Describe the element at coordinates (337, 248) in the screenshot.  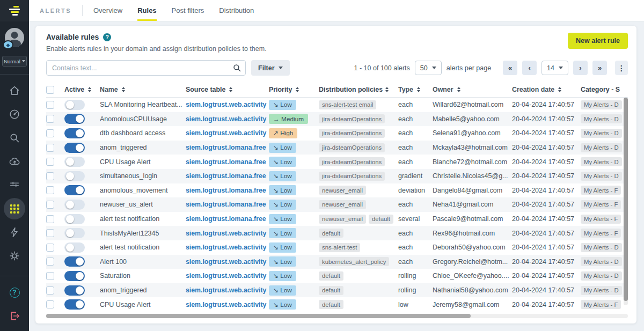
I see `table-row: alert test notificationsiem.logtrust.web…` at that location.